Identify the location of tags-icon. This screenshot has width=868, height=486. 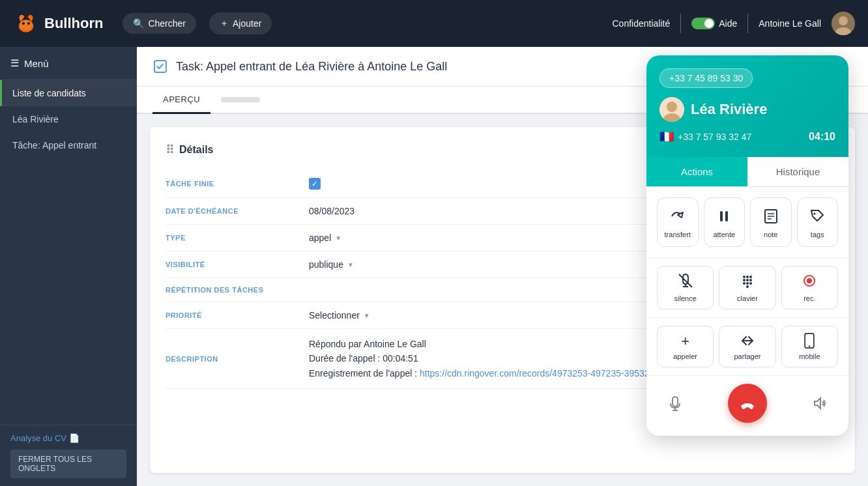
(817, 216).